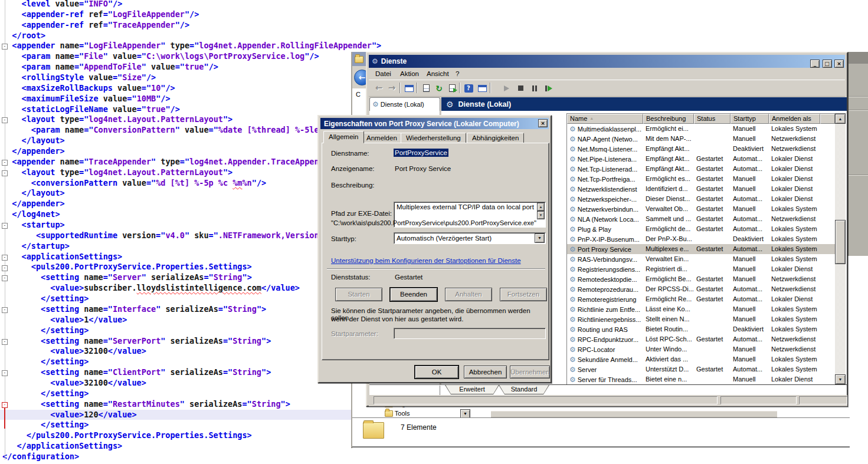 The height and width of the screenshot is (464, 868). What do you see at coordinates (701, 219) in the screenshot?
I see `table-row: ⚙NLA (Network Loca...Sammelt und ...Gest…` at bounding box center [701, 219].